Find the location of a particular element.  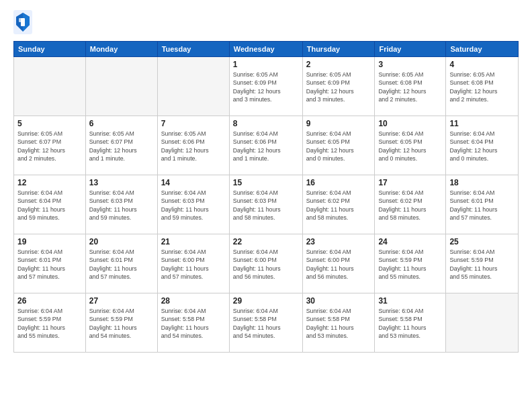

day-number: 20 is located at coordinates (122, 242).